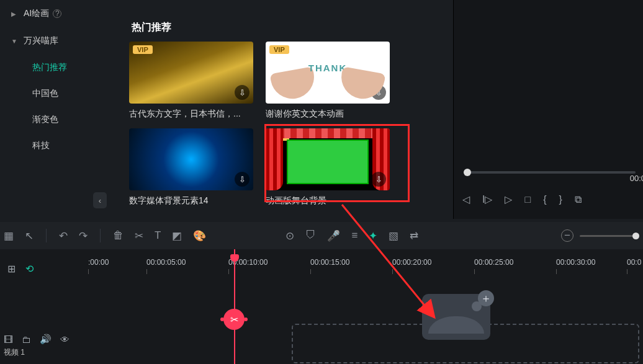  Describe the element at coordinates (158, 236) in the screenshot. I see `text-tool-button: T` at that location.